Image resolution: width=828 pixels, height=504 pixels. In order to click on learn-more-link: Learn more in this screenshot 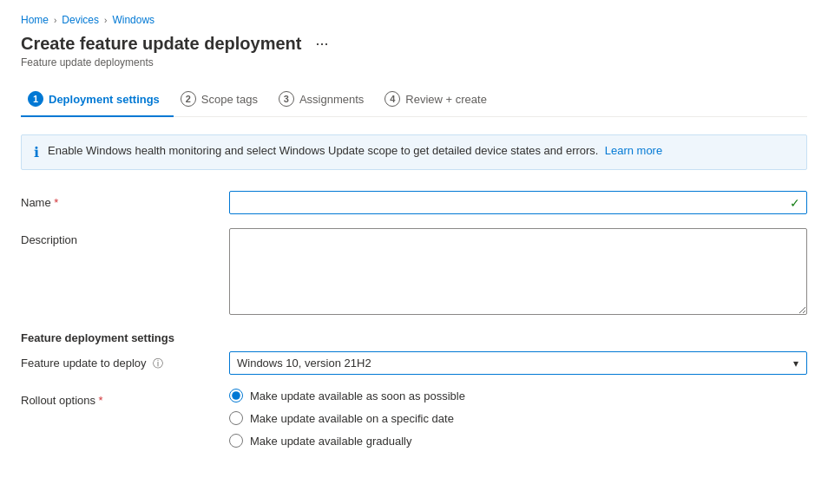, I will do `click(634, 151)`.